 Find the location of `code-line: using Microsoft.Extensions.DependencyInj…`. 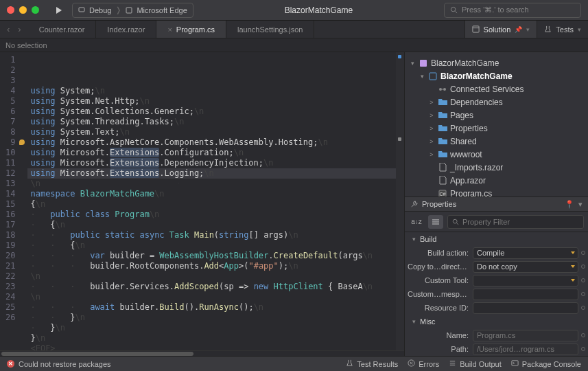

code-line: using Microsoft.Extensions.DependencyInj… is located at coordinates (211, 164).